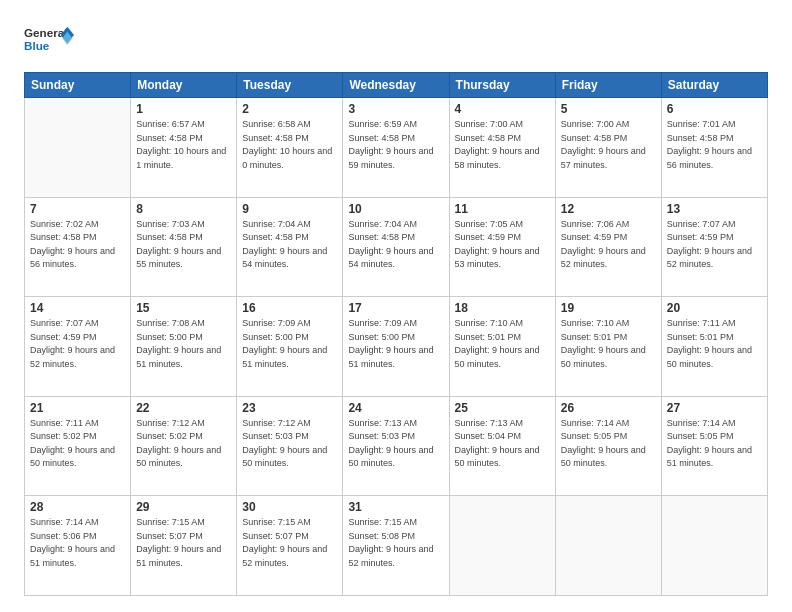 The height and width of the screenshot is (612, 792). I want to click on day-cell: 3 Sunrise: 6:59 AM Sunset: 4:58 PM Dayli…, so click(396, 148).